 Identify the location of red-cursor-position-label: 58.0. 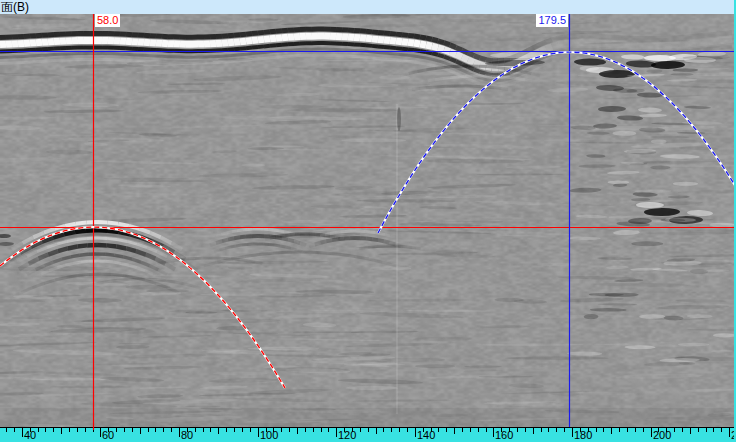
(108, 20).